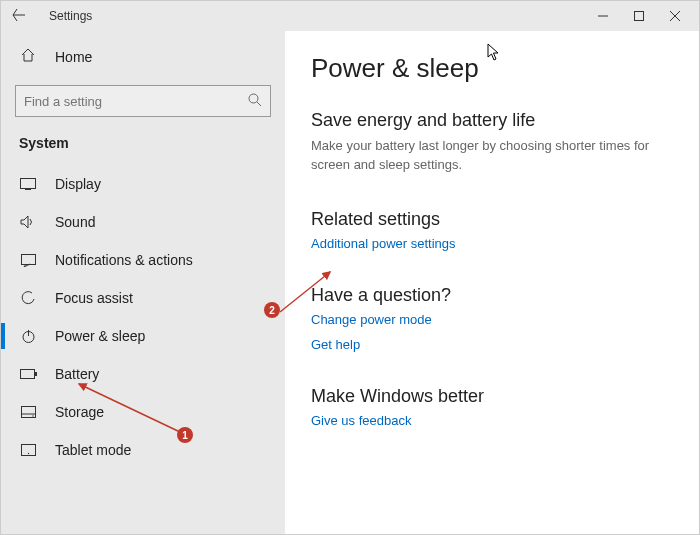  What do you see at coordinates (28, 184) in the screenshot?
I see `display-icon` at bounding box center [28, 184].